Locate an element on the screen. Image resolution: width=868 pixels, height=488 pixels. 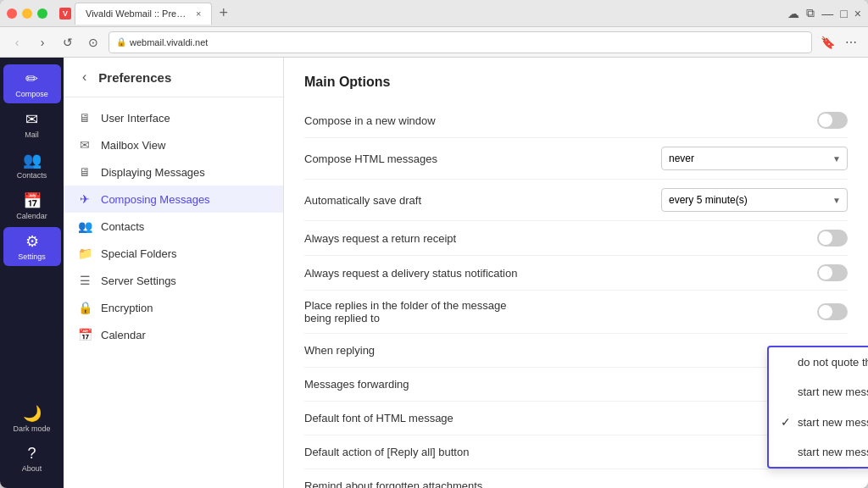
delivery-status-control is located at coordinates (832, 273).